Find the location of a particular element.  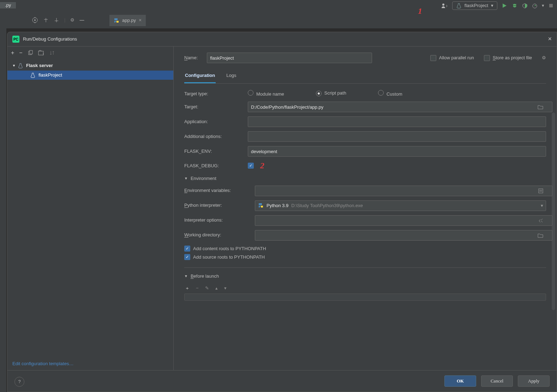

add-button: ＋ is located at coordinates (187, 288).